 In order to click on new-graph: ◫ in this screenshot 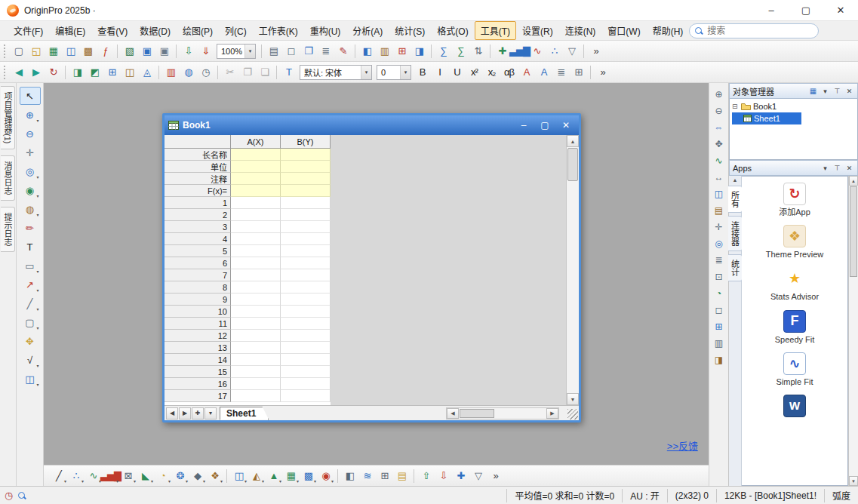, I will do `click(71, 51)`.